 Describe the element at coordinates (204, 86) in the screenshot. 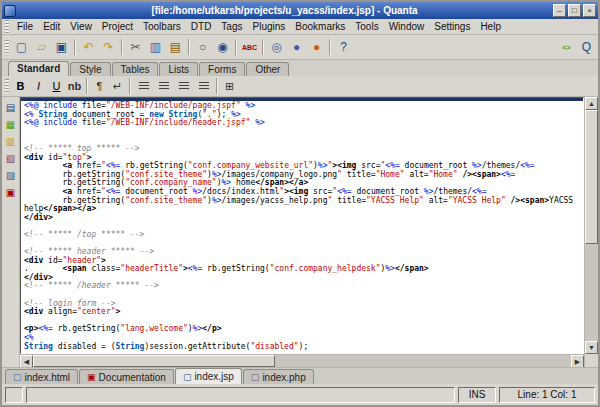

I see `align-justify-button` at that location.